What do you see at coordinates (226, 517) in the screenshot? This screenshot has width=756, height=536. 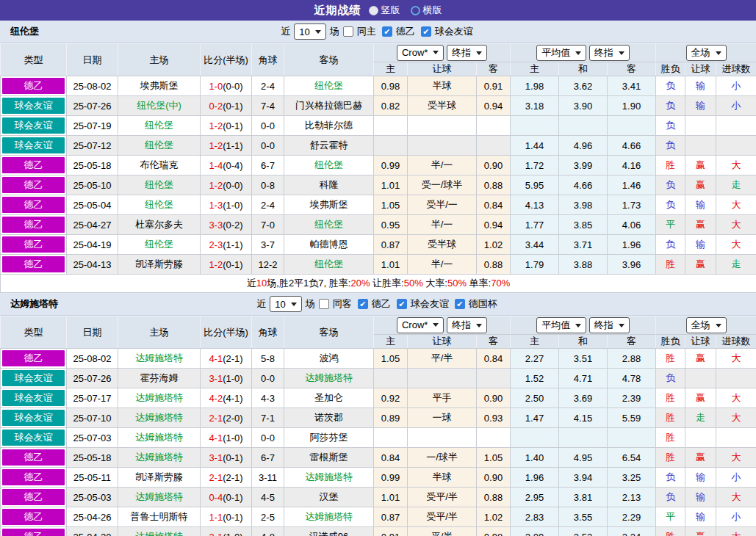 I see `score-cell: 1-1(0-1)` at bounding box center [226, 517].